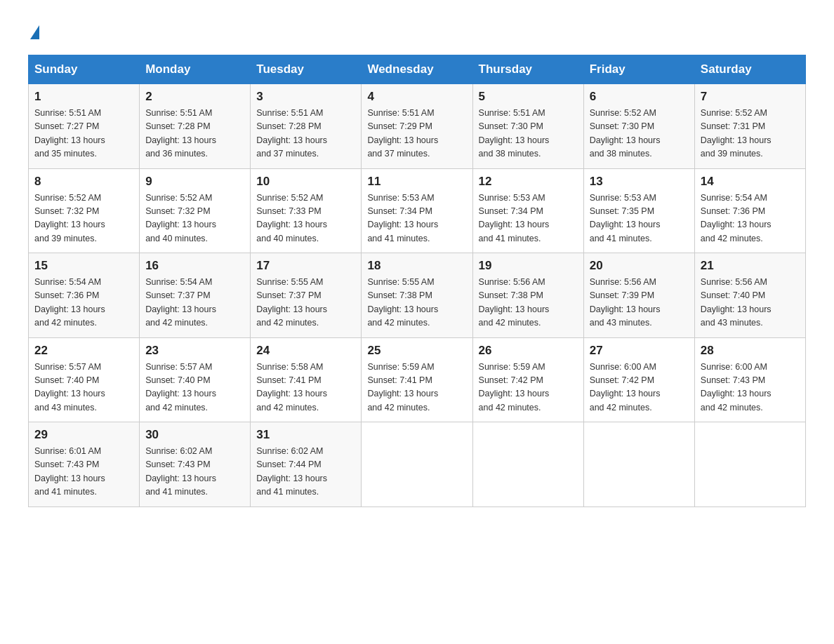 Image resolution: width=834 pixels, height=644 pixels. What do you see at coordinates (639, 351) in the screenshot?
I see `day-number: 27` at bounding box center [639, 351].